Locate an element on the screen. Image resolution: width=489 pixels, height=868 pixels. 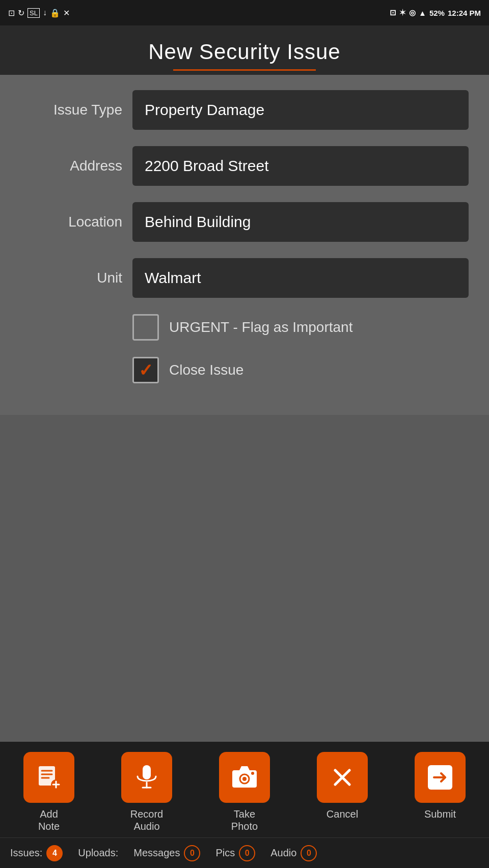
take-photo-icon is located at coordinates (244, 777).